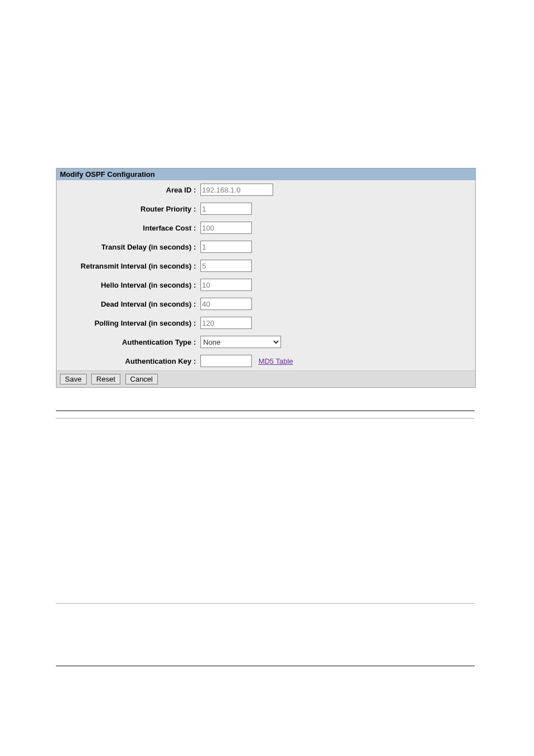 This screenshot has height=756, width=534. What do you see at coordinates (226, 247) in the screenshot?
I see `transit-delay-input` at bounding box center [226, 247].